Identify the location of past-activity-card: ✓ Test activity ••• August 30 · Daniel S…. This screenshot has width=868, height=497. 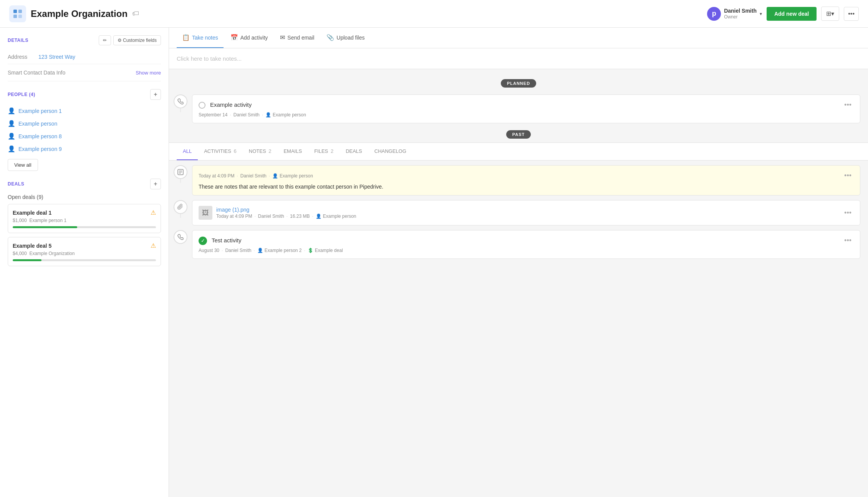
(526, 244).